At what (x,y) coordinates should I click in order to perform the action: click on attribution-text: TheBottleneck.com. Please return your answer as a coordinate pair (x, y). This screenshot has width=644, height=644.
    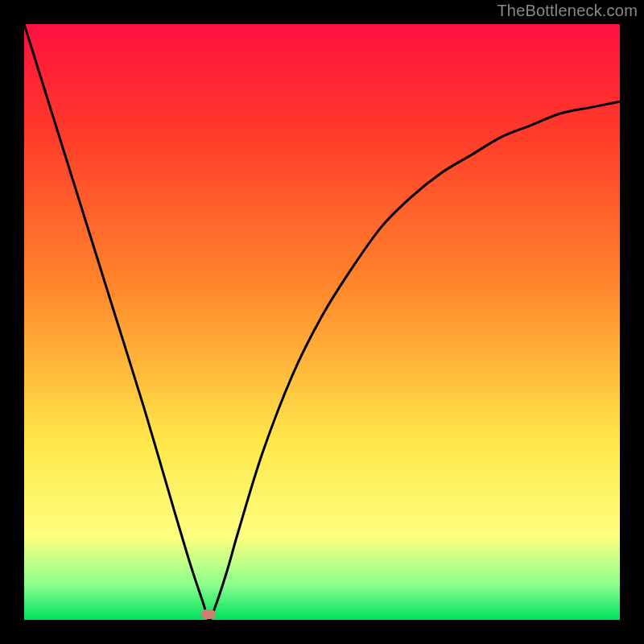
    Looking at the image, I should click on (567, 11).